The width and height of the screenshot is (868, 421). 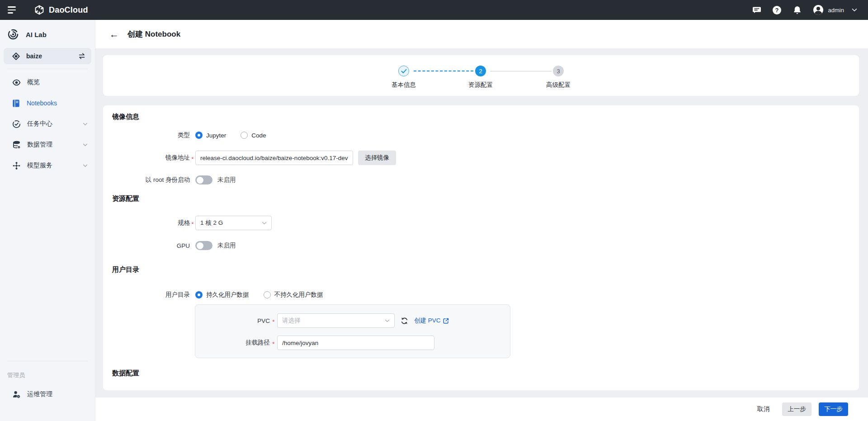 I want to click on pvc-select-placeholder: 请选择, so click(x=291, y=321).